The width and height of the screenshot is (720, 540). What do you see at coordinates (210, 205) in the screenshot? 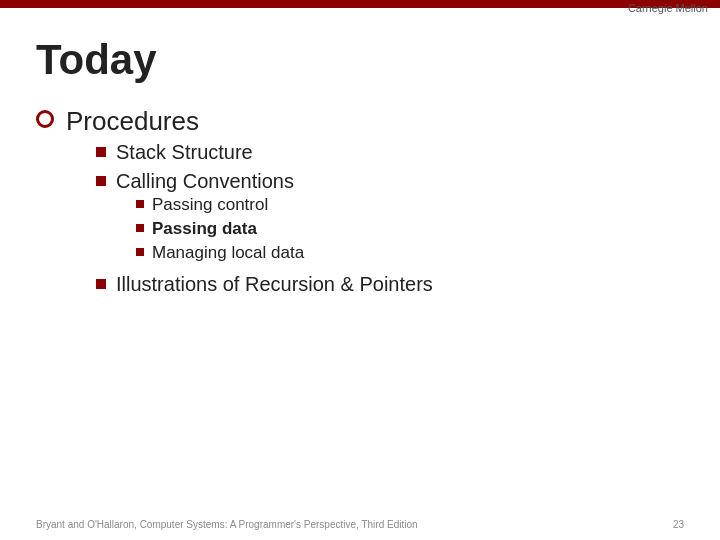
I see `sub-sub-item-label-0: Passing control` at bounding box center [210, 205].